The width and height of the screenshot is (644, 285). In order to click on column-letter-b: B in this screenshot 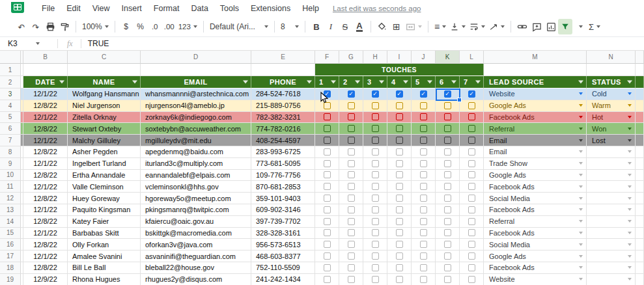, I will do `click(46, 57)`.